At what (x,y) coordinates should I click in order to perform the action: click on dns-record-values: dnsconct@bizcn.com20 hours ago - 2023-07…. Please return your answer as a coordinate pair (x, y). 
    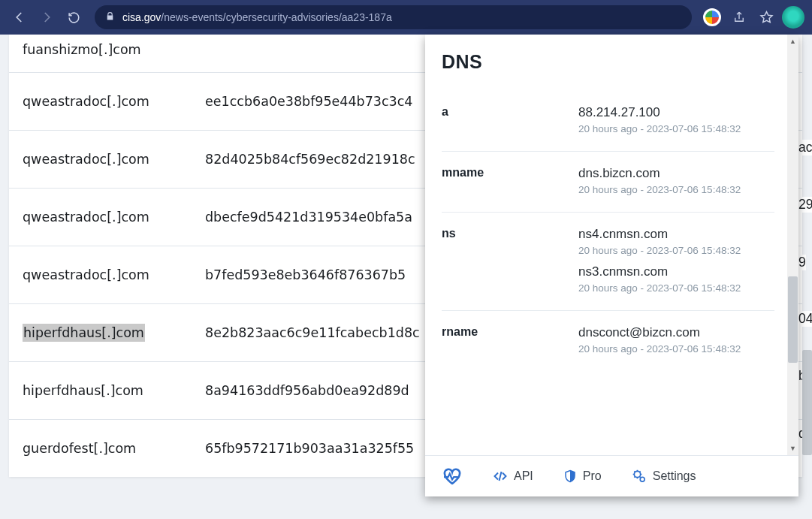
    Looking at the image, I should click on (676, 343).